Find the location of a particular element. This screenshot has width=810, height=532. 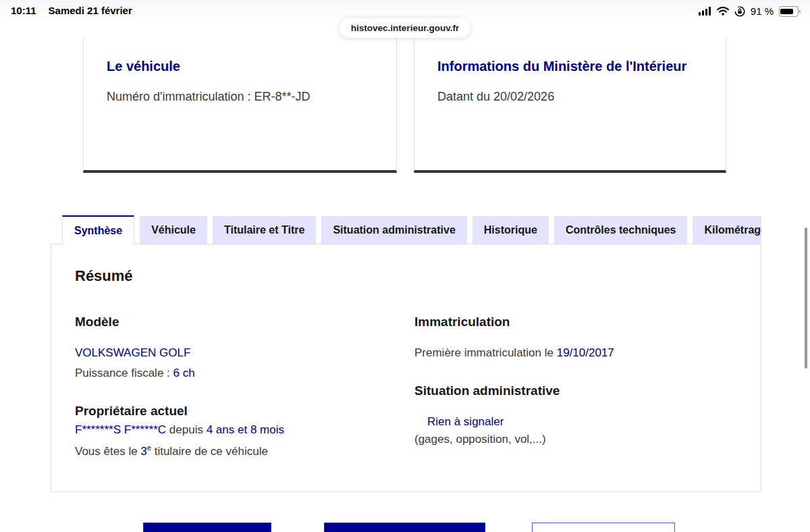

admin-status-note: (gages, opposition, vol,...) is located at coordinates (573, 440).